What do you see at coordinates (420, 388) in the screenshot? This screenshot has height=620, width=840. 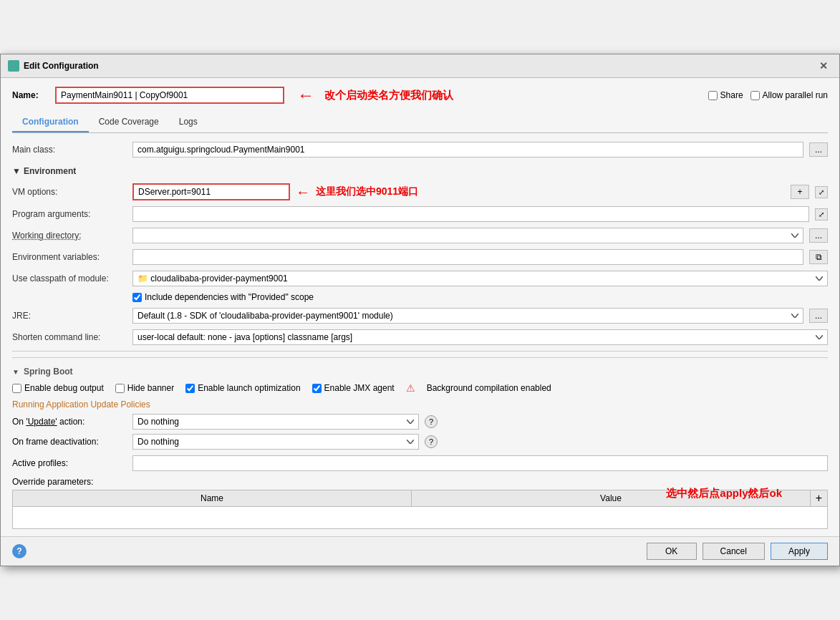 I see `spring-boot-checkboxes: Enable debug output Hide banner Enable l…` at bounding box center [420, 388].